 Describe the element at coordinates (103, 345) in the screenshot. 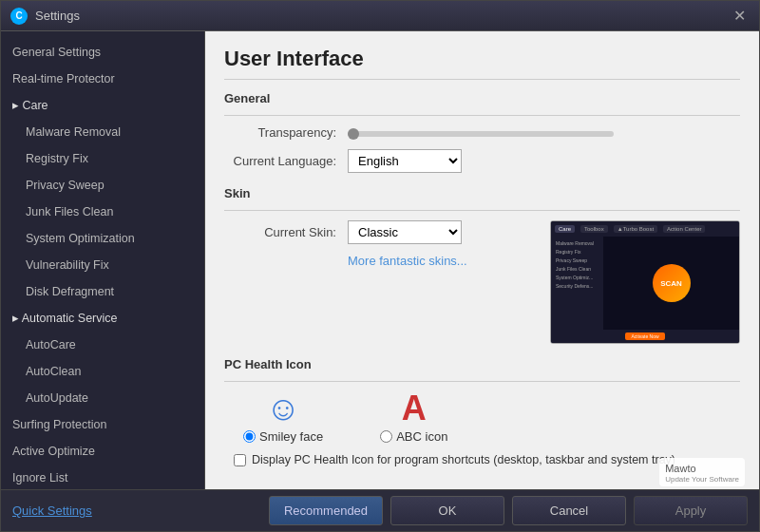

I see `sidebar-item-autocare: AutoCare` at that location.